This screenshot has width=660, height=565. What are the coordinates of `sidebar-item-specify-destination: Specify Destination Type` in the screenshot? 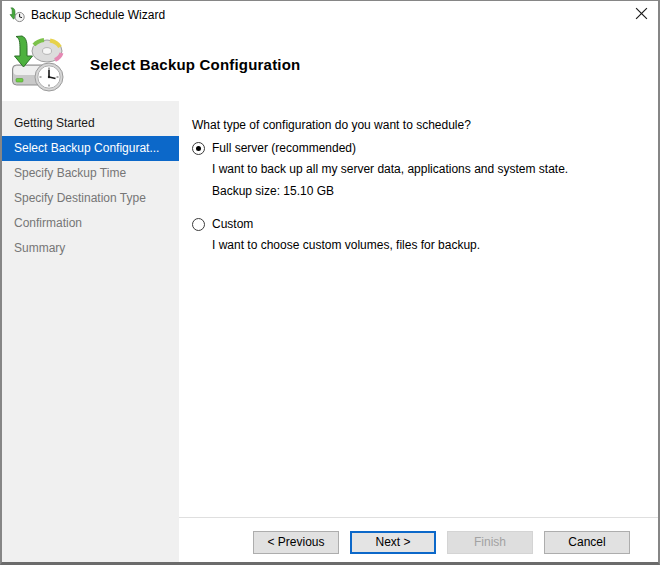 It's located at (90, 198).